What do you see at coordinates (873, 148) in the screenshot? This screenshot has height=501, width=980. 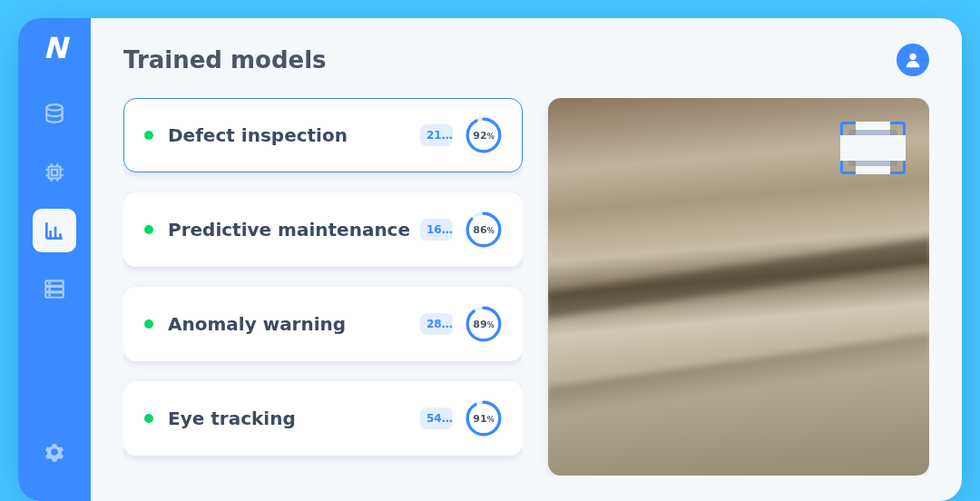 I see `detection-box` at bounding box center [873, 148].